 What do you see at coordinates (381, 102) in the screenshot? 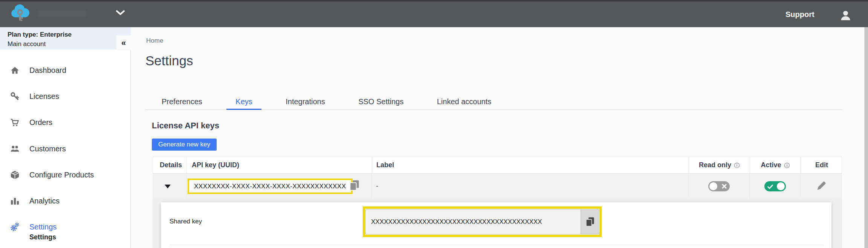
I see `tab-sso-settings: SSO Settings` at bounding box center [381, 102].